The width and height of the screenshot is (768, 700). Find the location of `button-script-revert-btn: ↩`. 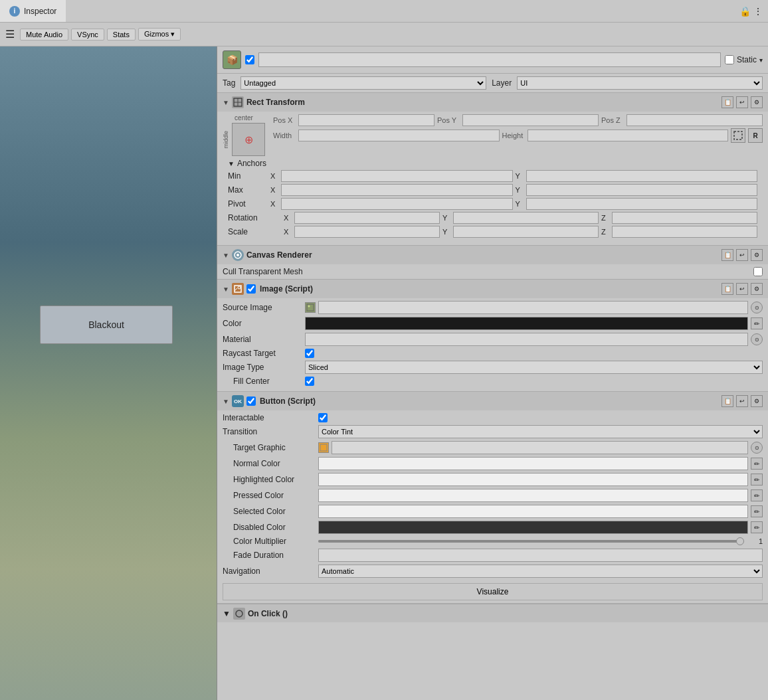

button-script-revert-btn: ↩ is located at coordinates (742, 401).